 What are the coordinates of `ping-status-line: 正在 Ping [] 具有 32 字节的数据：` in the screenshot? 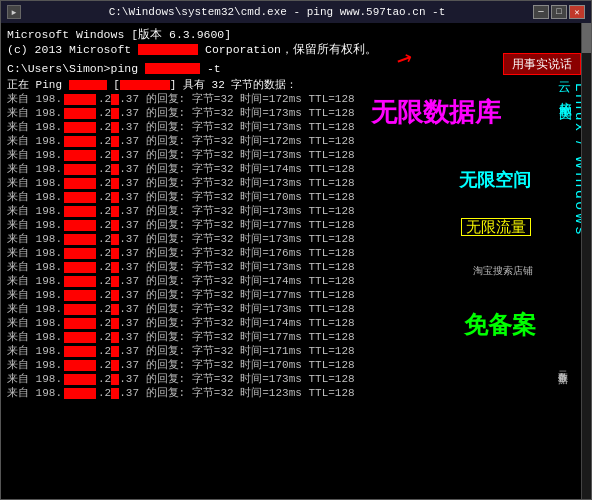 It's located at (296, 85).